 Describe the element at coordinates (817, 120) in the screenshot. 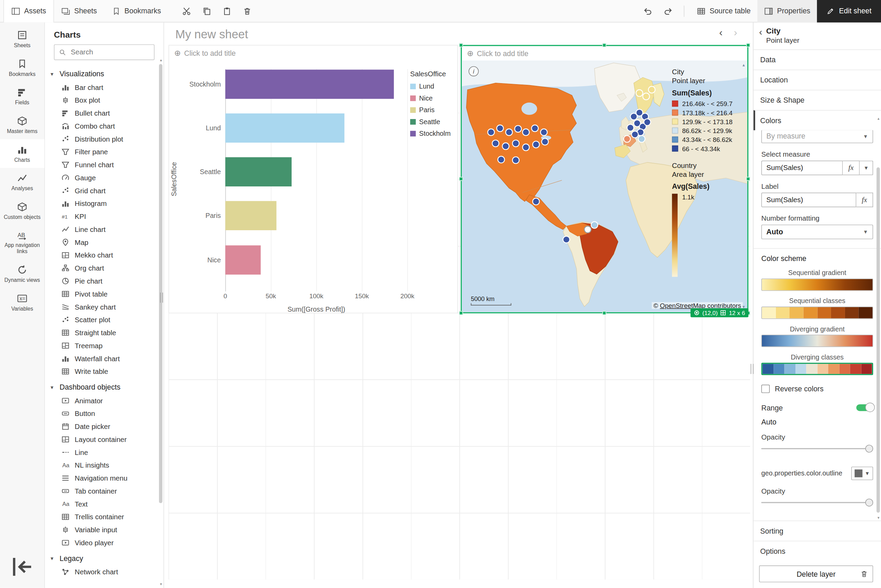

I see `section-colors: Colors` at that location.